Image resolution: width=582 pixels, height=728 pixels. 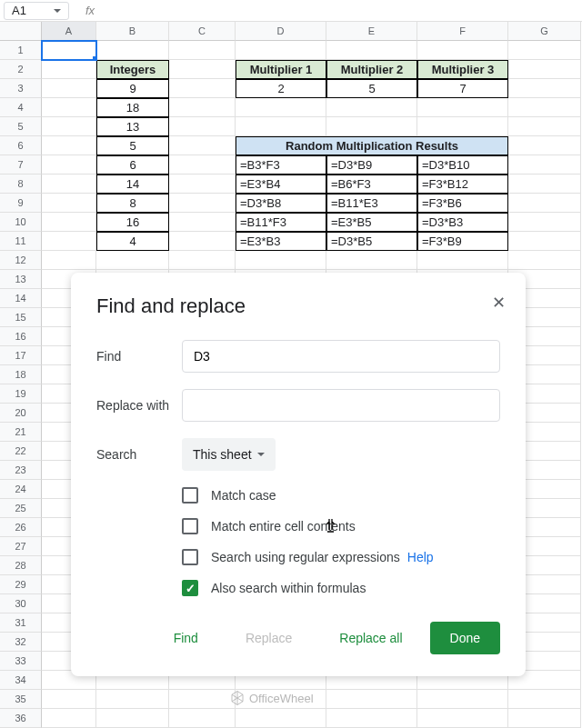 I want to click on cell-B1, so click(x=133, y=51).